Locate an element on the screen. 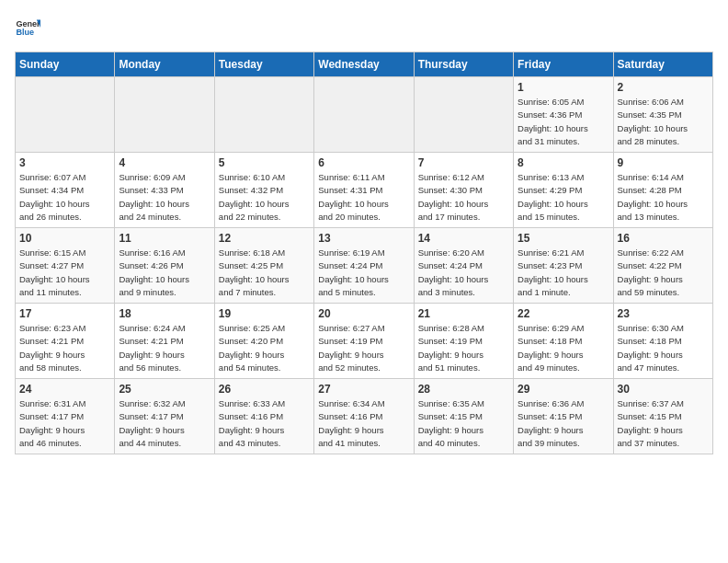 Image resolution: width=728 pixels, height=563 pixels. day-number: 5 is located at coordinates (265, 163).